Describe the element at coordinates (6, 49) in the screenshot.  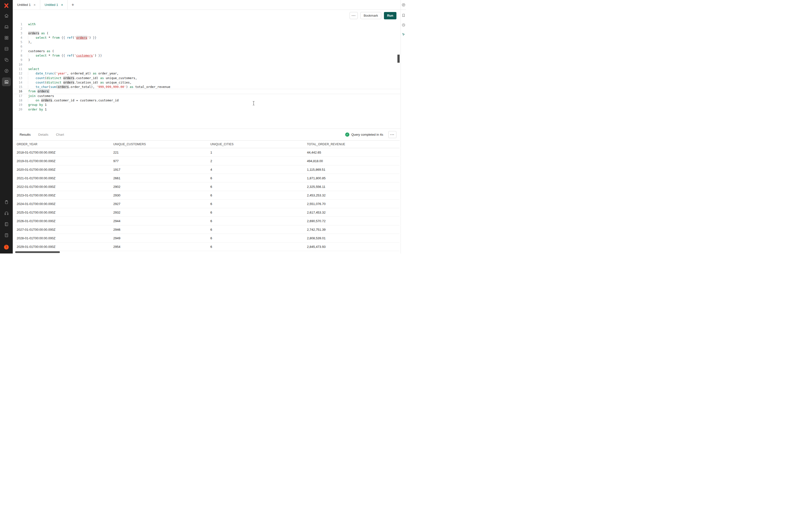
I see `sidebar-item-code-editor` at that location.